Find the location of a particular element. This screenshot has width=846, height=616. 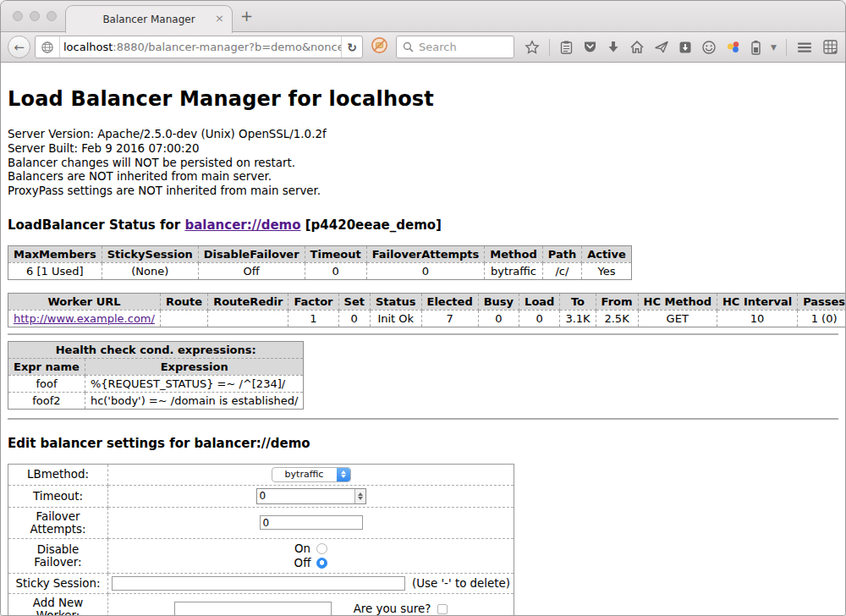

reload-button: ↻ is located at coordinates (352, 47).